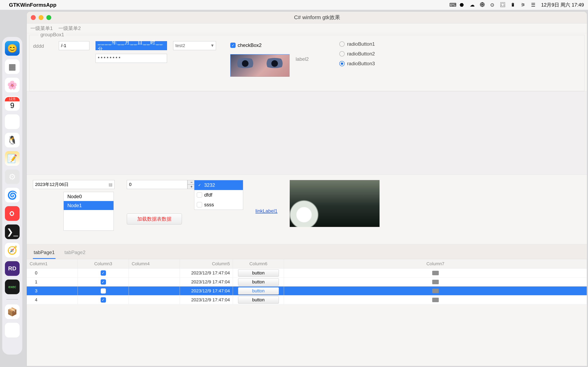 This screenshot has height=367, width=588. Describe the element at coordinates (514, 5) in the screenshot. I see `battery-icon: 🔋︎` at that location.